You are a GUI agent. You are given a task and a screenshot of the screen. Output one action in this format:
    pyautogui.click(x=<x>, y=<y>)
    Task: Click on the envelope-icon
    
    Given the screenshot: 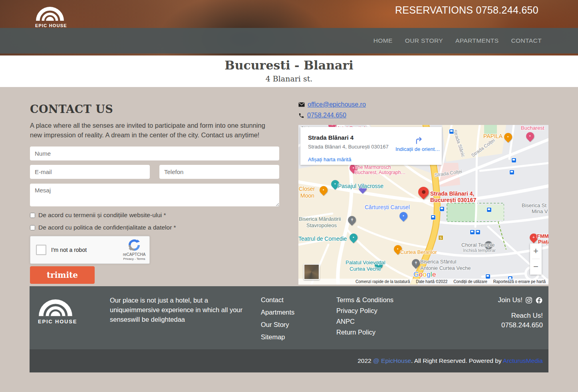 What is the action you would take?
    pyautogui.click(x=302, y=105)
    